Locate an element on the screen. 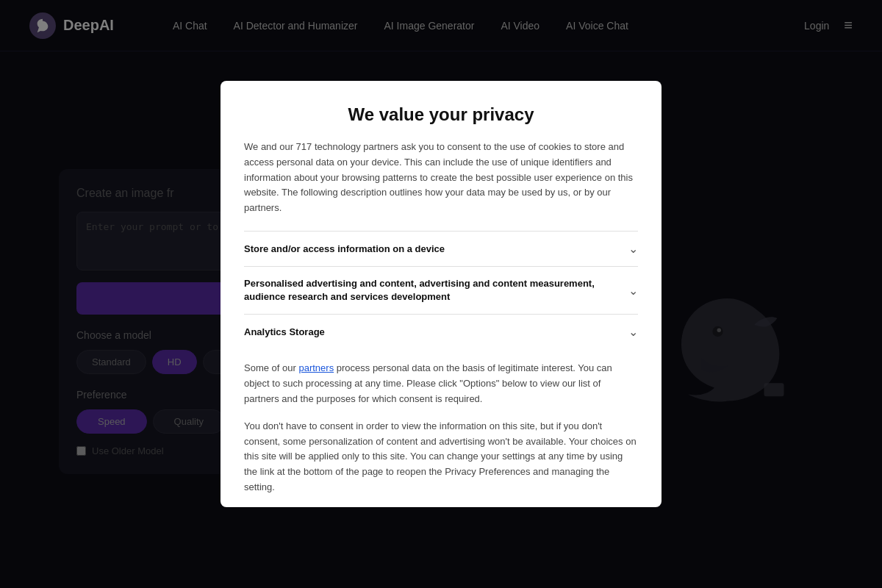 The image size is (882, 588). no-consent-text: You don't have to consent in order to vi… is located at coordinates (441, 463).